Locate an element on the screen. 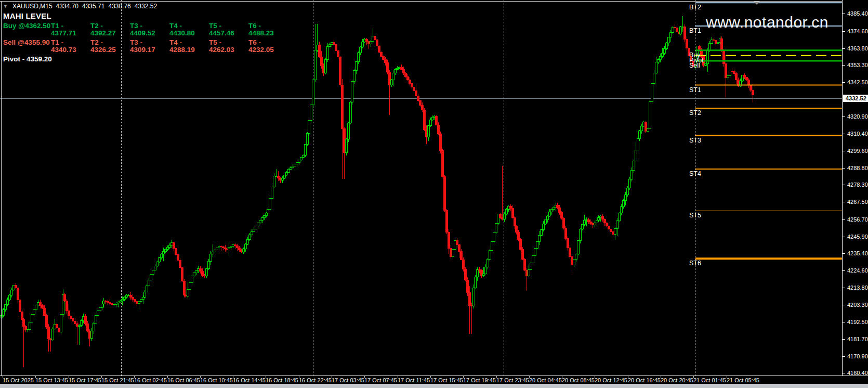  time-tick-label: 17 Oct 23:45 is located at coordinates (512, 380).